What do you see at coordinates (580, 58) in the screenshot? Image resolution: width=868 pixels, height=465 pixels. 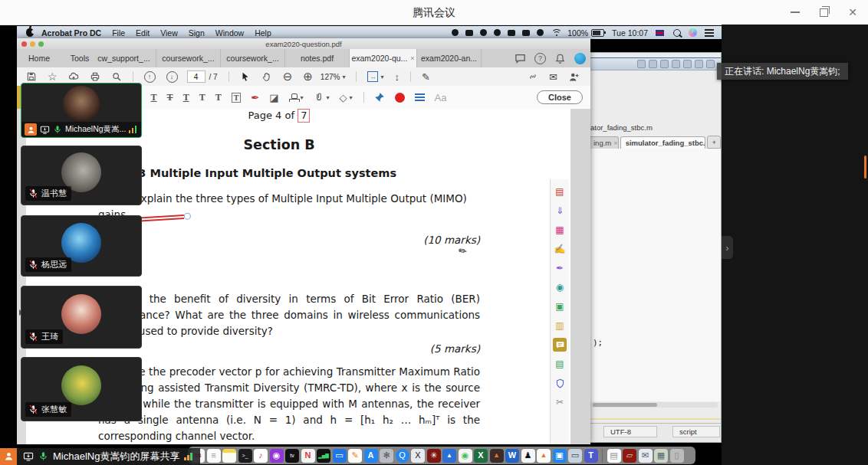 I see `account-avatar` at bounding box center [580, 58].